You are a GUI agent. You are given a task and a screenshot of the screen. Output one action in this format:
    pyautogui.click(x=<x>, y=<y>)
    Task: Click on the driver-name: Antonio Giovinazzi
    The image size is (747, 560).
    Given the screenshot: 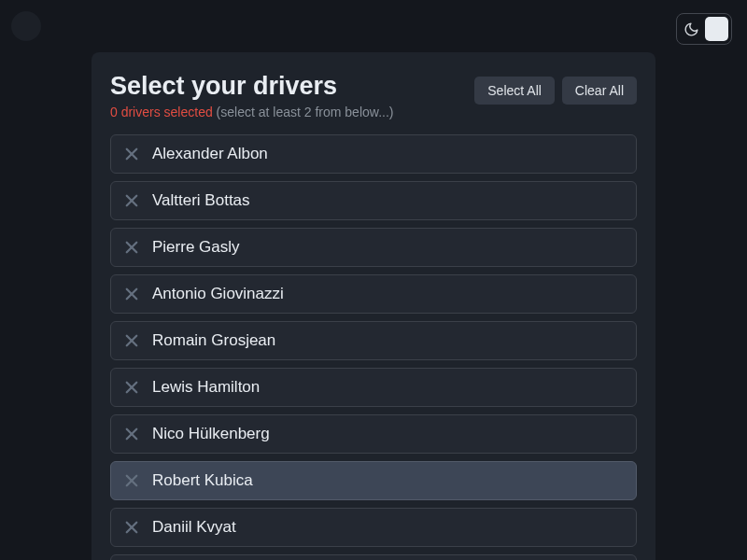 What is the action you would take?
    pyautogui.click(x=218, y=294)
    